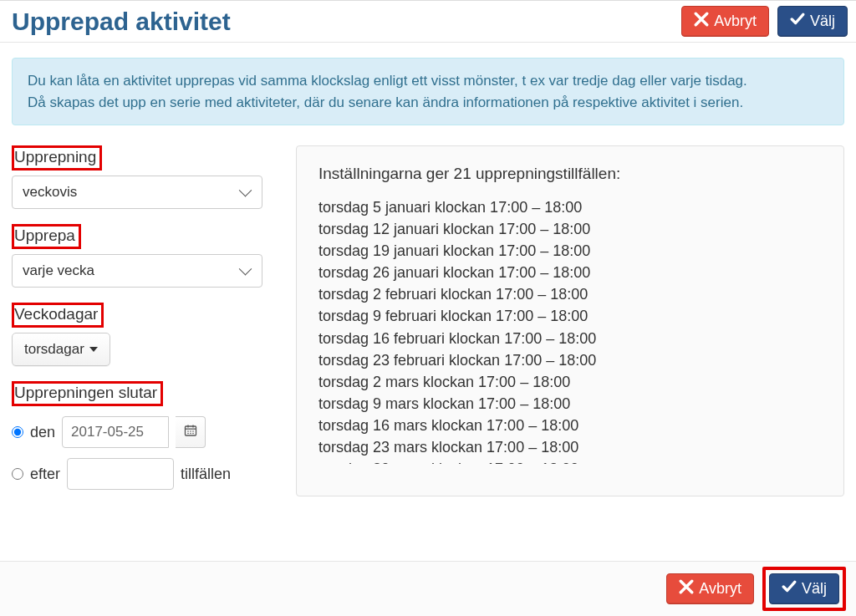  What do you see at coordinates (137, 432) in the screenshot?
I see `ends-on-row: den 2017-05-25` at bounding box center [137, 432].